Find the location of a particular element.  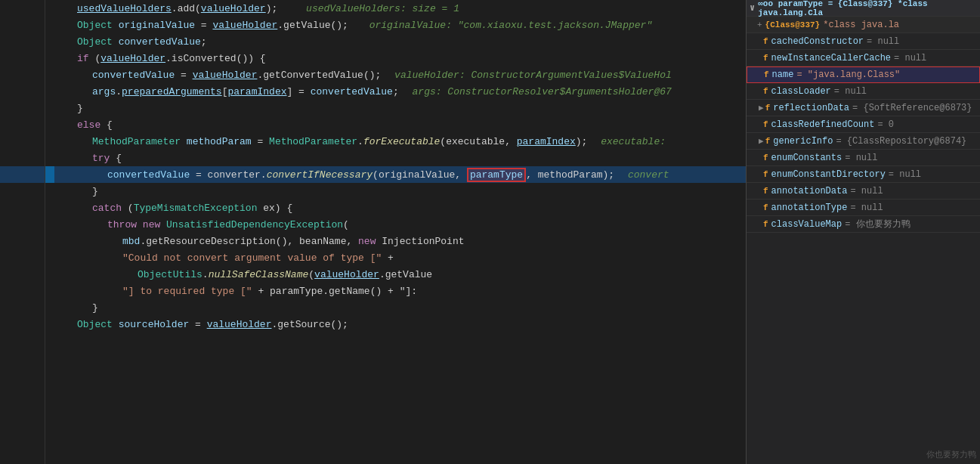

code-line: "Could not convert argument value of typ… is located at coordinates (400, 258).